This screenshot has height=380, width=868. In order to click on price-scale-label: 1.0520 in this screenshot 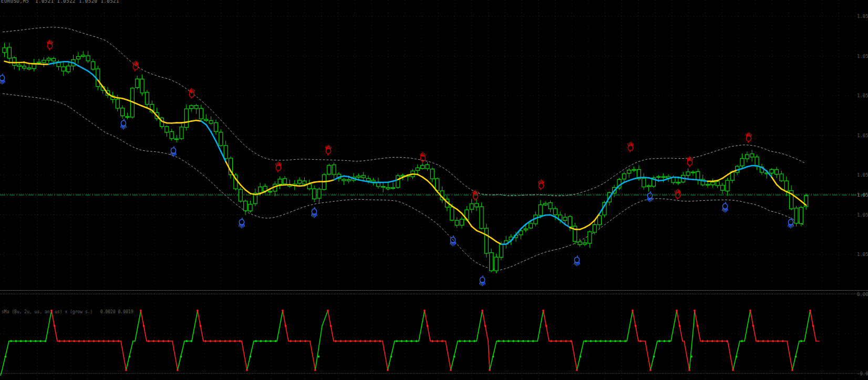, I will do `click(863, 175)`.